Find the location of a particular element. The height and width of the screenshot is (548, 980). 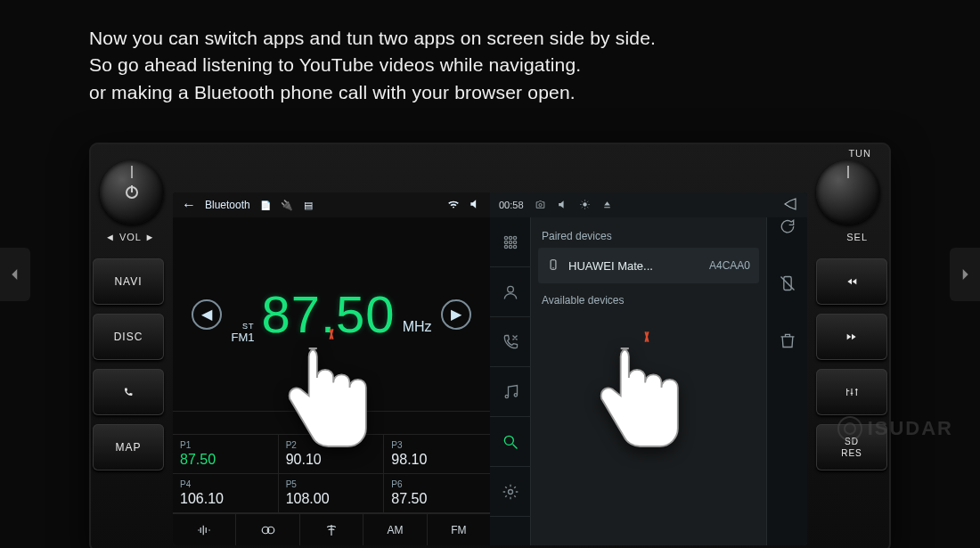

sdcard-icon is located at coordinates (308, 205).